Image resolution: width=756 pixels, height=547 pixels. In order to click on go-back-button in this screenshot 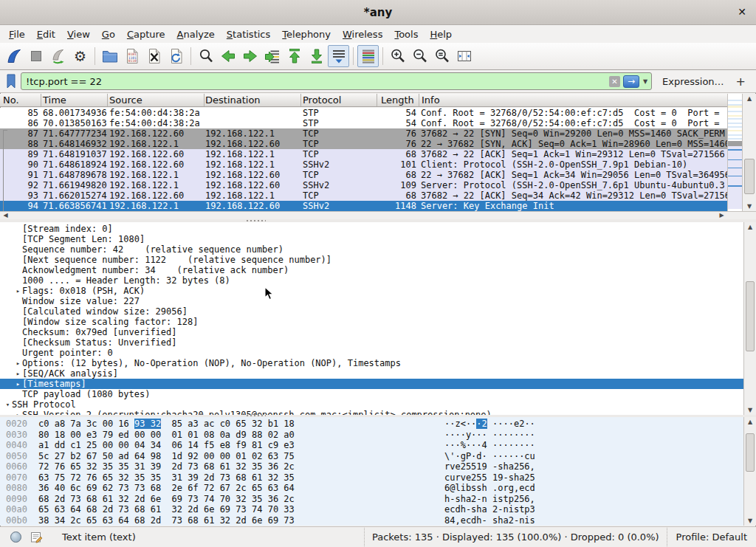, I will do `click(227, 56)`.